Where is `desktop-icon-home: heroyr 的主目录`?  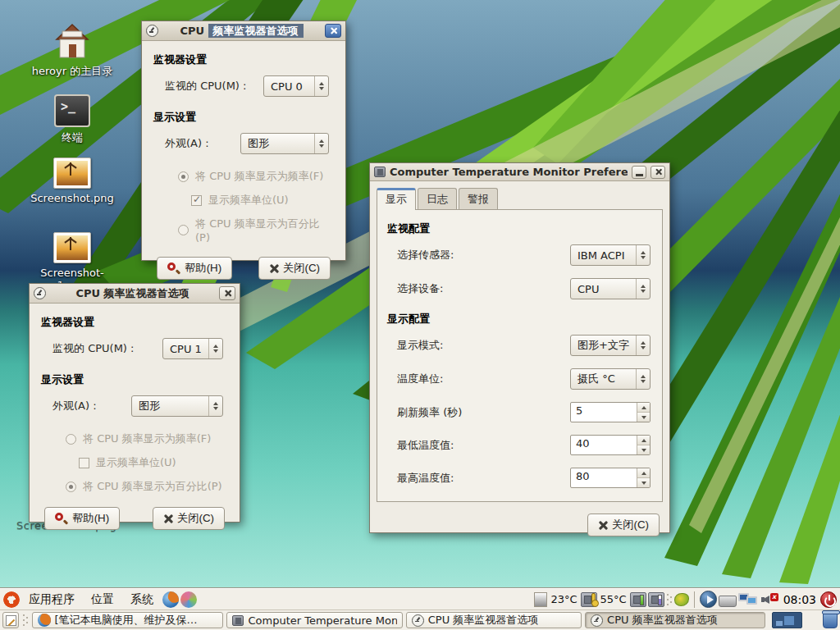 desktop-icon-home: heroyr 的主目录 is located at coordinates (72, 51).